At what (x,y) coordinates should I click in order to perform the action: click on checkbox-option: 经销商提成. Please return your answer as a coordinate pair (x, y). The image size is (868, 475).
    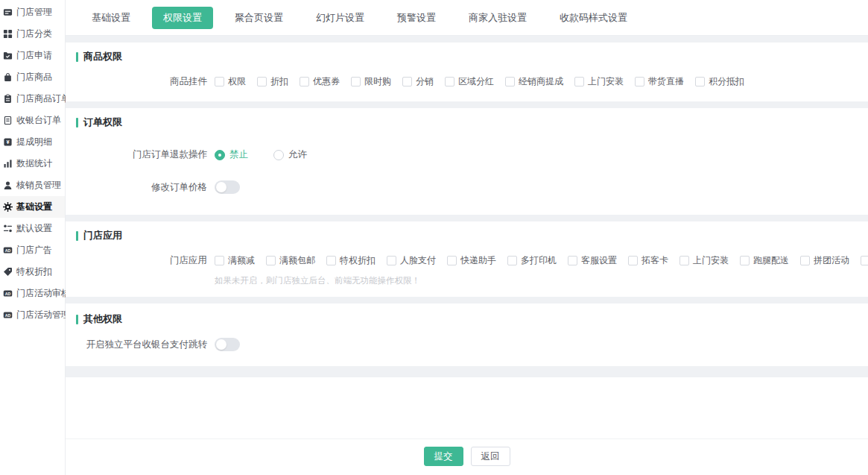
    Looking at the image, I should click on (534, 82).